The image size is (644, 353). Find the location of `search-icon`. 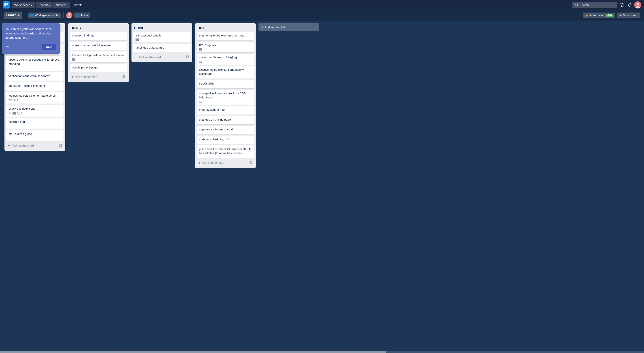

search-icon is located at coordinates (577, 5).